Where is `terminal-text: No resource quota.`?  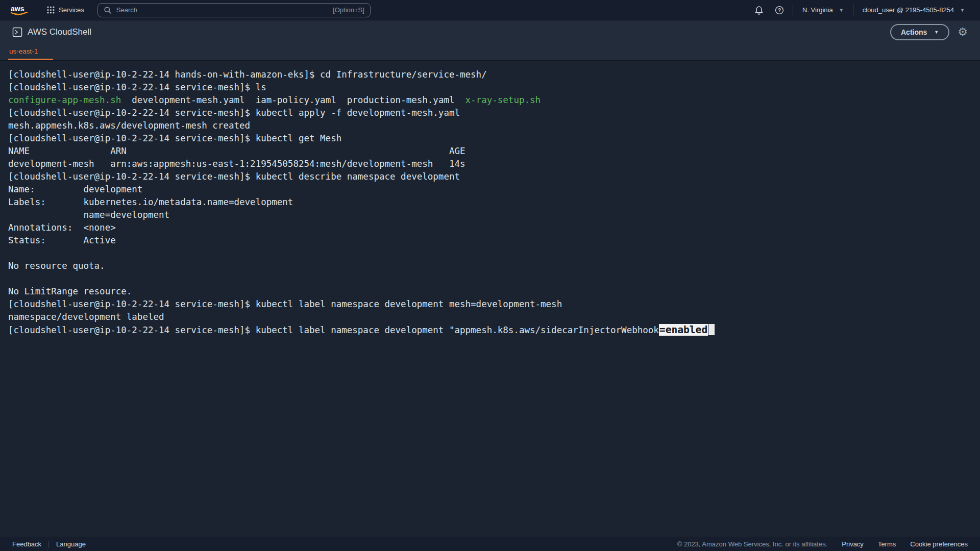
terminal-text: No resource quota. is located at coordinates (57, 266).